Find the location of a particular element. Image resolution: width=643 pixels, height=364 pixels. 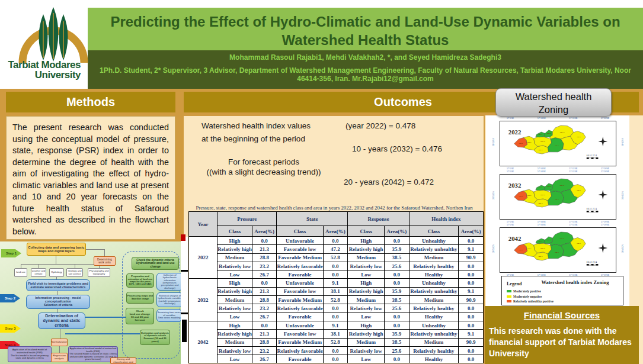

data-cell: 38.1 is located at coordinates (335, 334).